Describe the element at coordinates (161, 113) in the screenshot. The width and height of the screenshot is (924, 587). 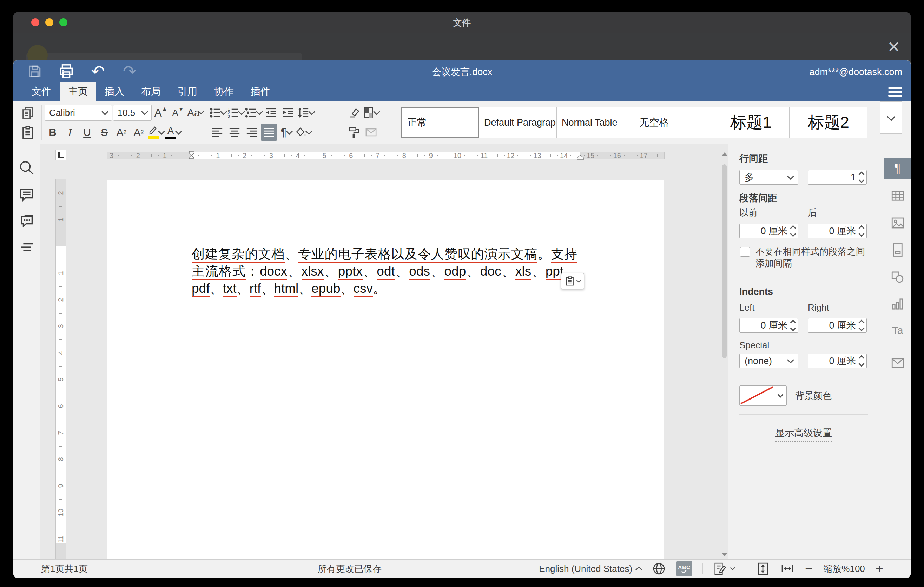
I see `increase-font-button: A▲` at that location.